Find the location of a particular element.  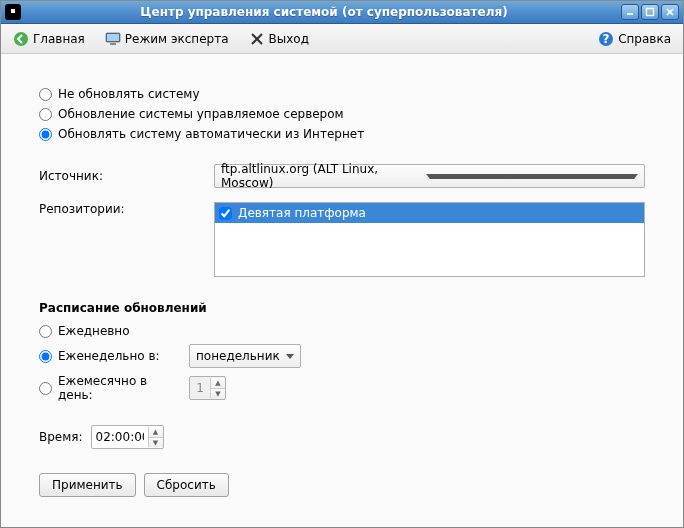

arrow-left-icon is located at coordinates (21, 39).